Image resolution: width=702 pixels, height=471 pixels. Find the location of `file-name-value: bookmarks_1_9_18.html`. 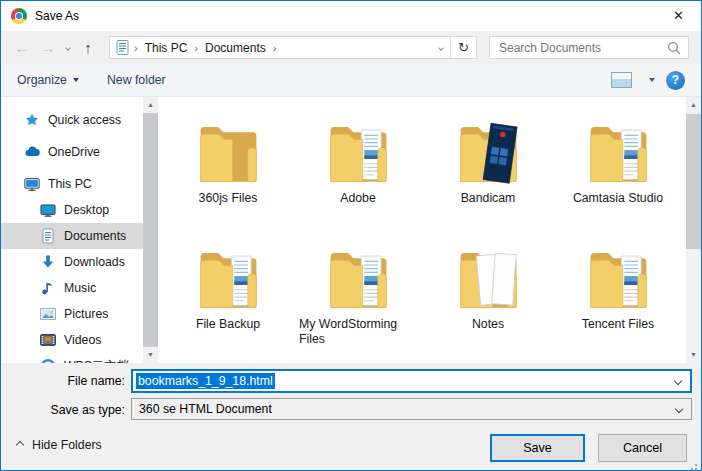

file-name-value: bookmarks_1_9_18.html is located at coordinates (206, 381).